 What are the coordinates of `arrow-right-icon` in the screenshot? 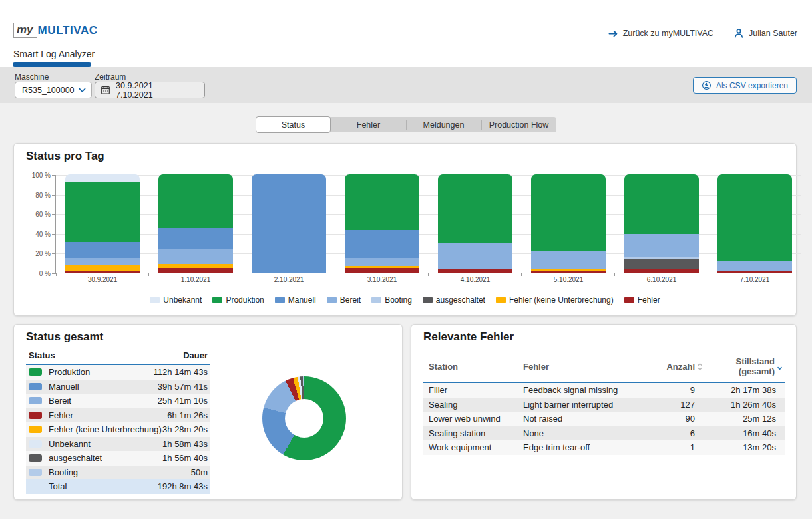 It's located at (614, 33).